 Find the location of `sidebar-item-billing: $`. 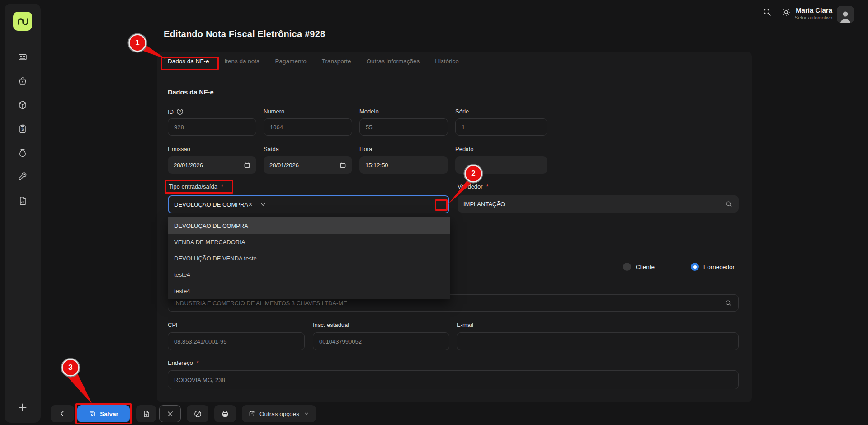

sidebar-item-billing: $ is located at coordinates (23, 129).